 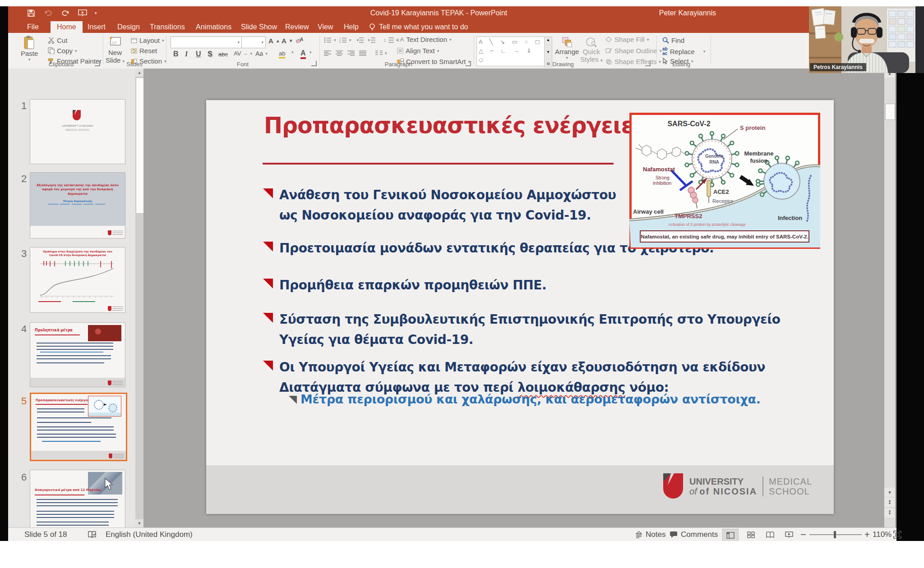 I want to click on layout-button: Layout▾, so click(x=148, y=41).